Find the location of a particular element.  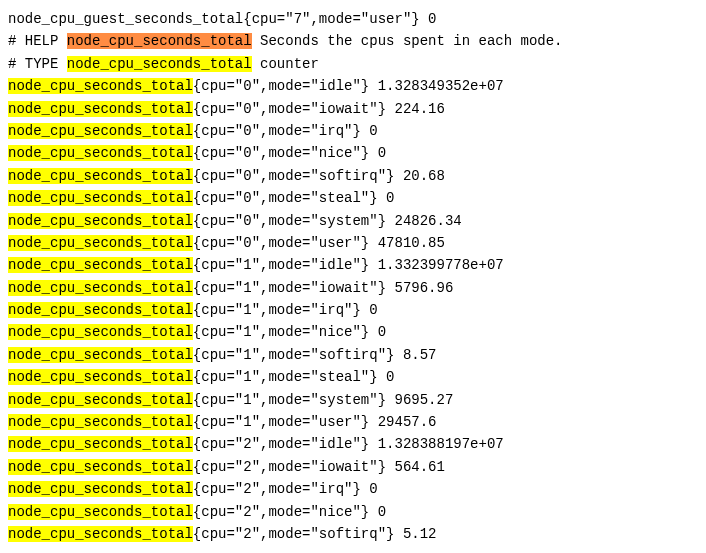

metric-line: node_cpu_seconds_total{cpu="1",mode="sys… is located at coordinates (353, 400).